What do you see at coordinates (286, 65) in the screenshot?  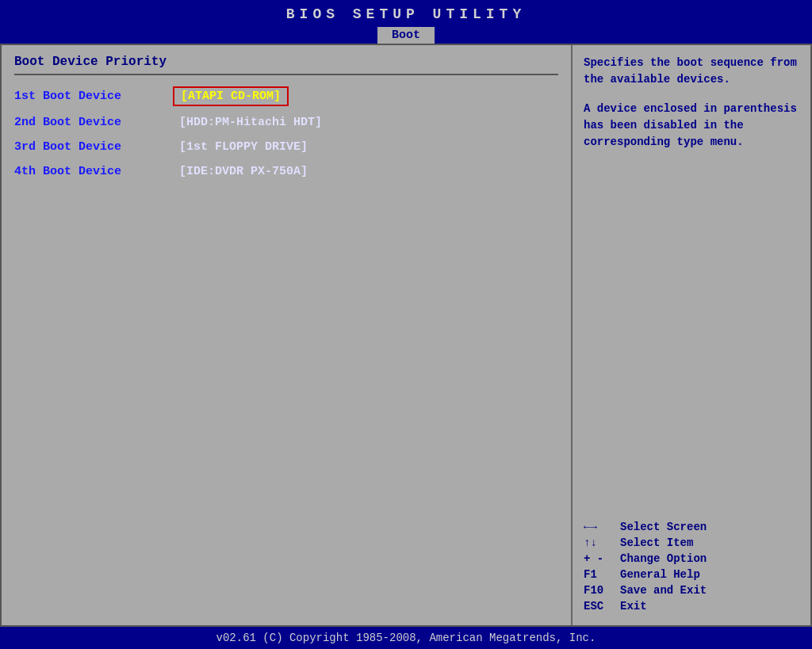 I see `section-title: Boot Device Priority` at bounding box center [286, 65].